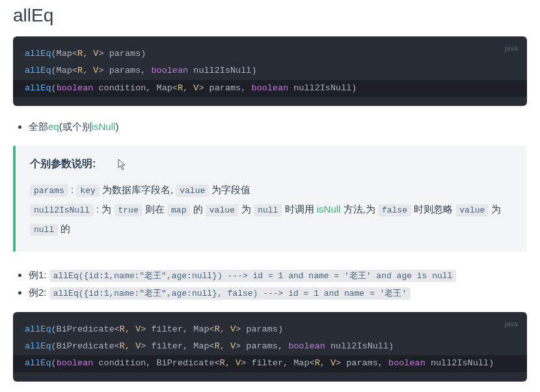 Image resolution: width=540 pixels, height=392 pixels. What do you see at coordinates (138, 190) in the screenshot?
I see `text: 为数据库字段名,` at bounding box center [138, 190].